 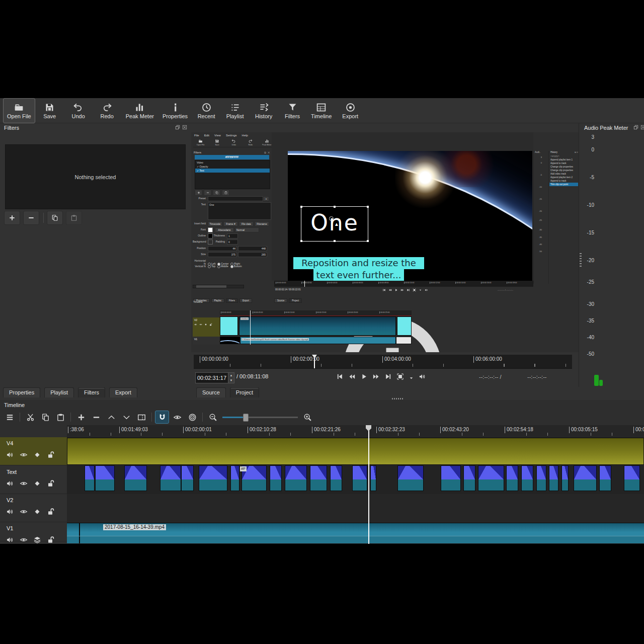 What do you see at coordinates (383, 362) in the screenshot?
I see `player-scrub-ruler: 00:00:00:0000:02:00:0000:04:00:0000:06:0…` at bounding box center [383, 362].